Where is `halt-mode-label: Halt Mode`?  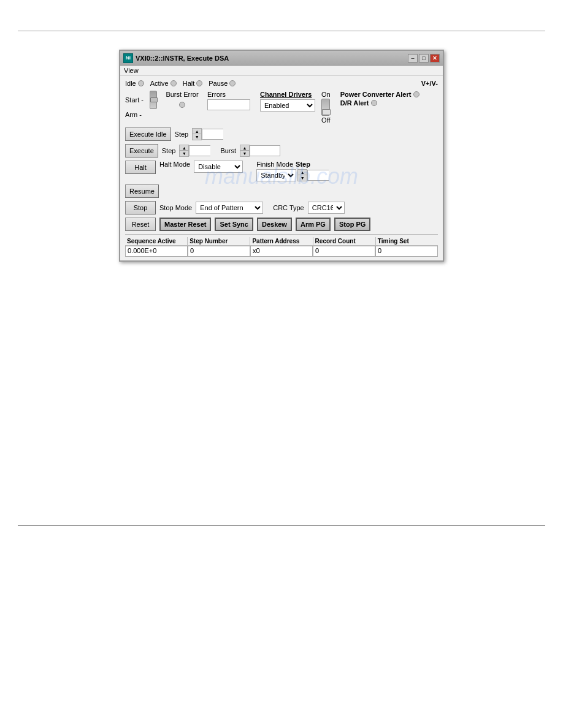 halt-mode-label: Halt Mode is located at coordinates (175, 164).